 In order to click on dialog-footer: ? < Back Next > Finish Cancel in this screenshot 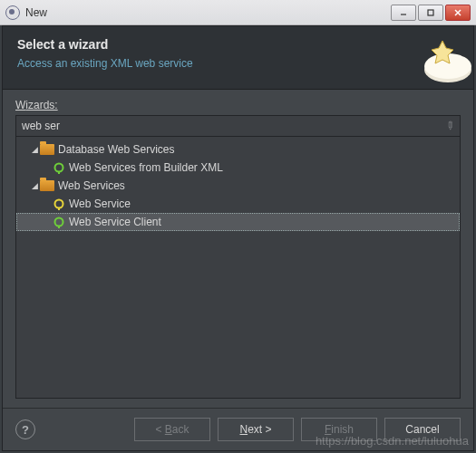, I will do `click(238, 429)`.